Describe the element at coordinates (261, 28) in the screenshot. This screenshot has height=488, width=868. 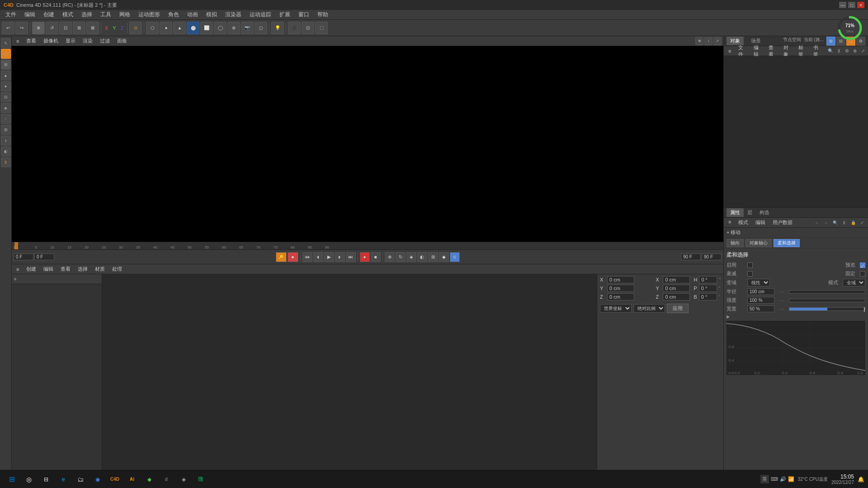
I see `null-icon: ◻` at that location.